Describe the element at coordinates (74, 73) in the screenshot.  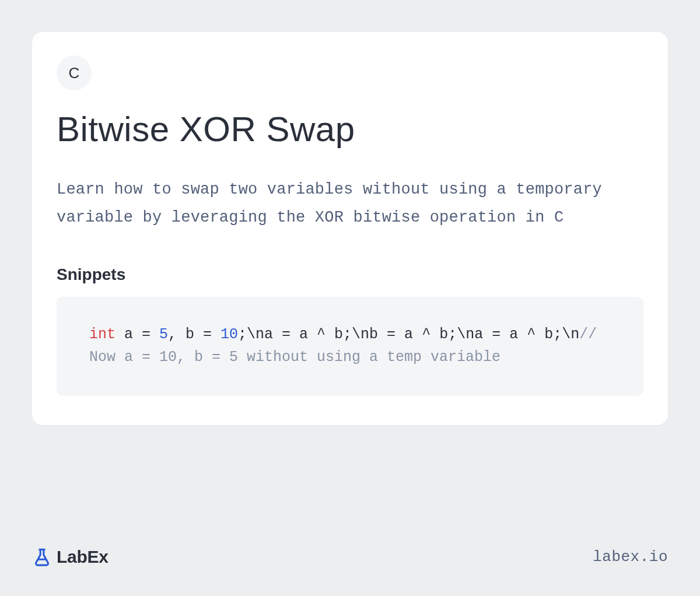
I see `language-badge: C` at that location.